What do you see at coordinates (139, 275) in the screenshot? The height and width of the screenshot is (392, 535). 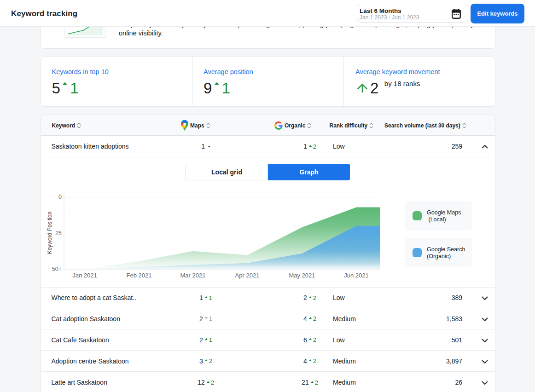 I see `svg-text: Feb 2021` at bounding box center [139, 275].